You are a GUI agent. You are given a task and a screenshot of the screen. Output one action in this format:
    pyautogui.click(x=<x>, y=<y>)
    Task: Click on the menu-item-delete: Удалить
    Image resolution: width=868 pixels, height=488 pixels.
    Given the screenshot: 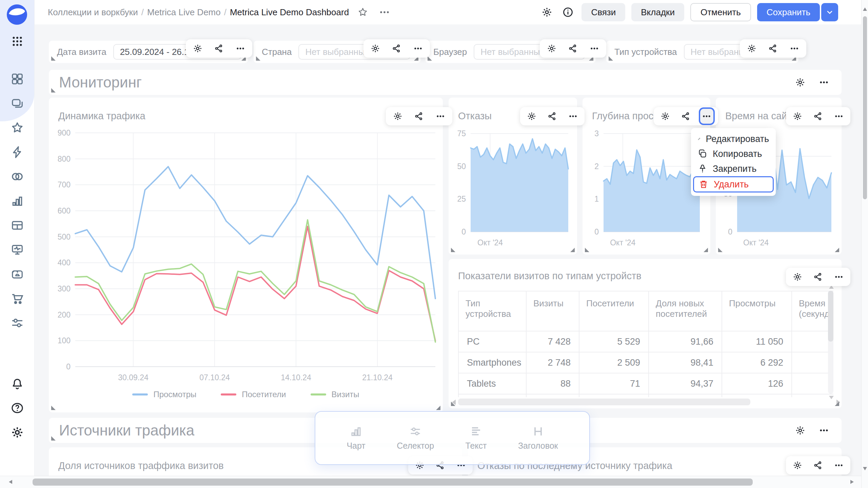 What is the action you would take?
    pyautogui.click(x=733, y=184)
    